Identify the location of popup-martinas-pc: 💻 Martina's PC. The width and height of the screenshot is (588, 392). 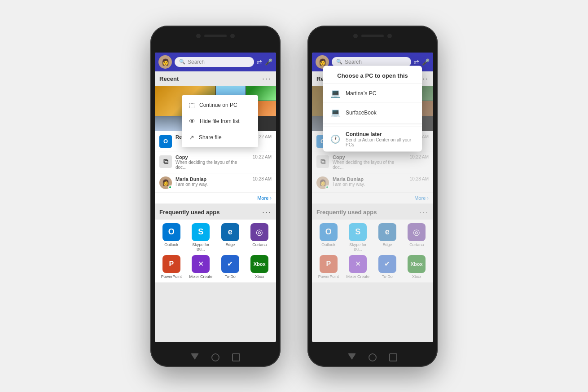
(373, 92).